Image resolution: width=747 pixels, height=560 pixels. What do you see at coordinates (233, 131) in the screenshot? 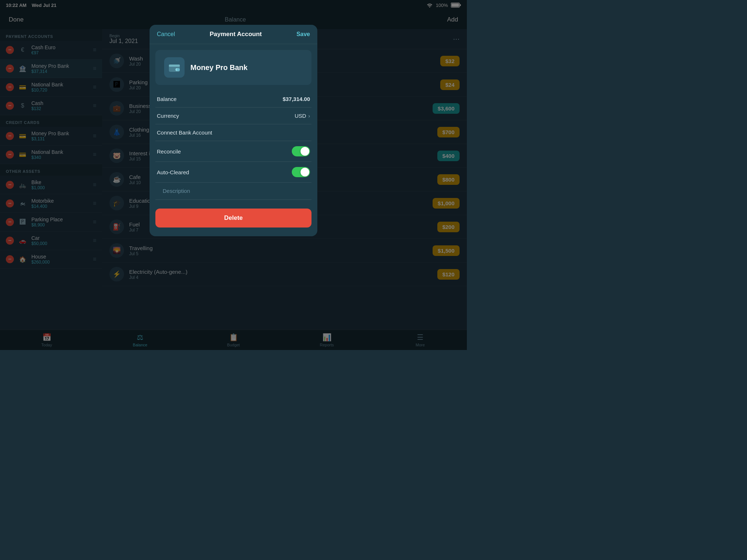
I see `payment-account-modal: Cancel Payment Account Save Money Pro Ba…` at bounding box center [233, 131].